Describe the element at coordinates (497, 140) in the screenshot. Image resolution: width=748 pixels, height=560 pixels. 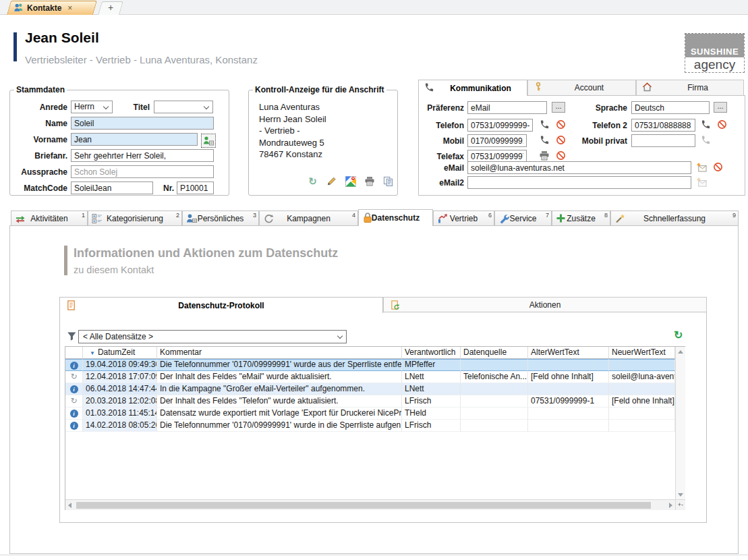
I see `mobil-field` at that location.